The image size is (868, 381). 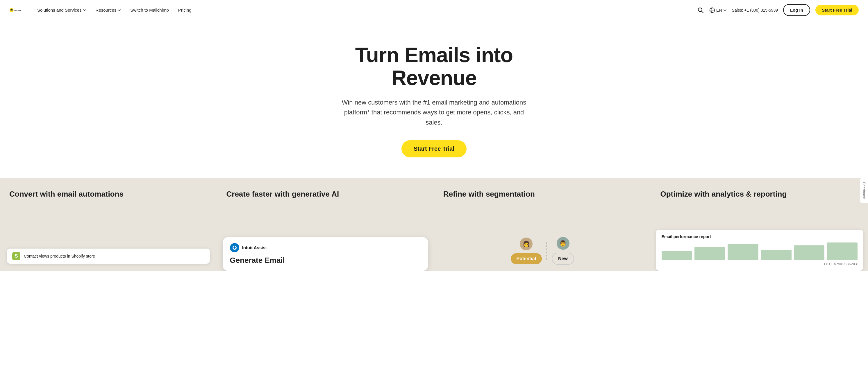 What do you see at coordinates (108, 256) in the screenshot?
I see `shopify-notification: S Contact views products in Shopify stor…` at bounding box center [108, 256].